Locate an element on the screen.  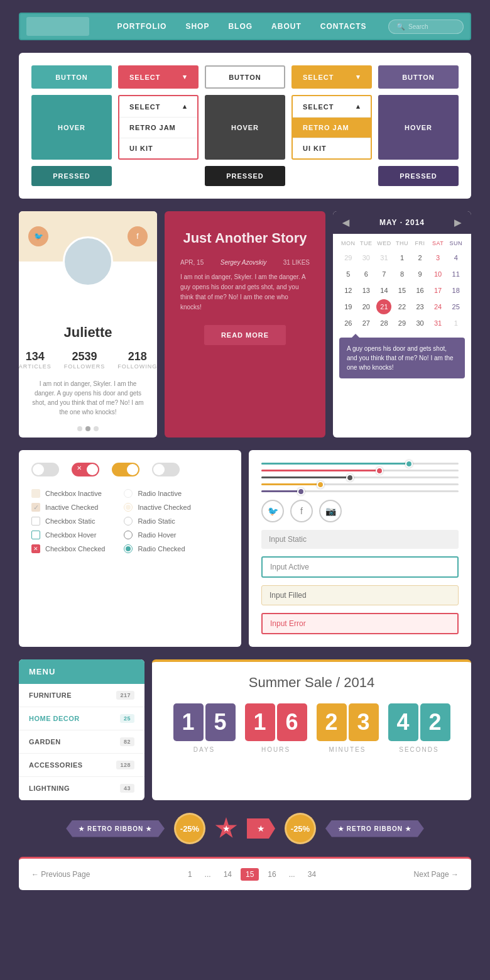
stat-articles: 134 ARTICLES is located at coordinates (35, 360).